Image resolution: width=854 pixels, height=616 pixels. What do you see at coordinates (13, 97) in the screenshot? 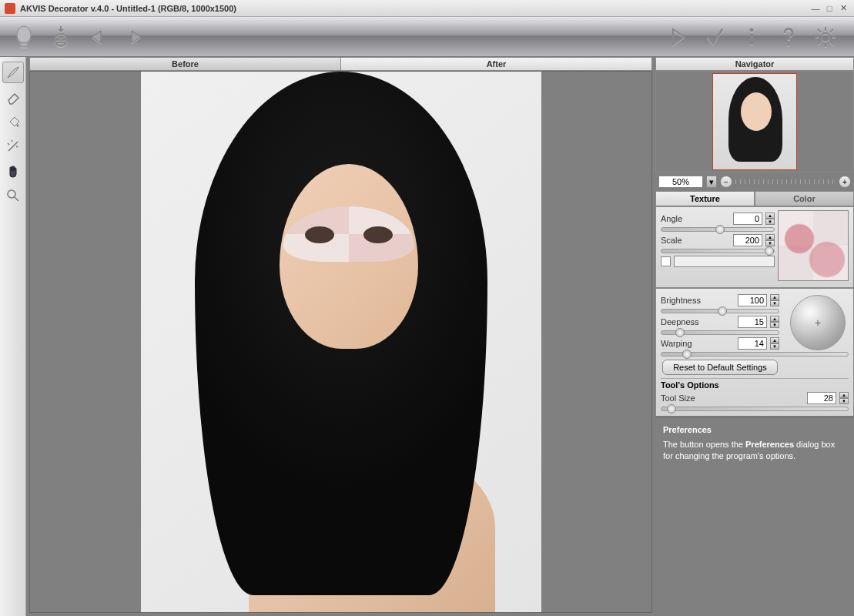
I see `eraser-tool` at bounding box center [13, 97].